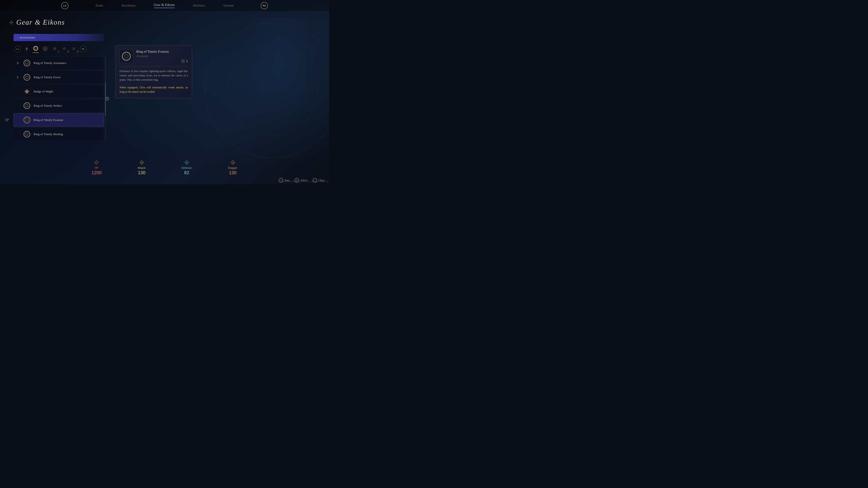  What do you see at coordinates (96, 168) in the screenshot?
I see `hp-label: HP` at bounding box center [96, 168].